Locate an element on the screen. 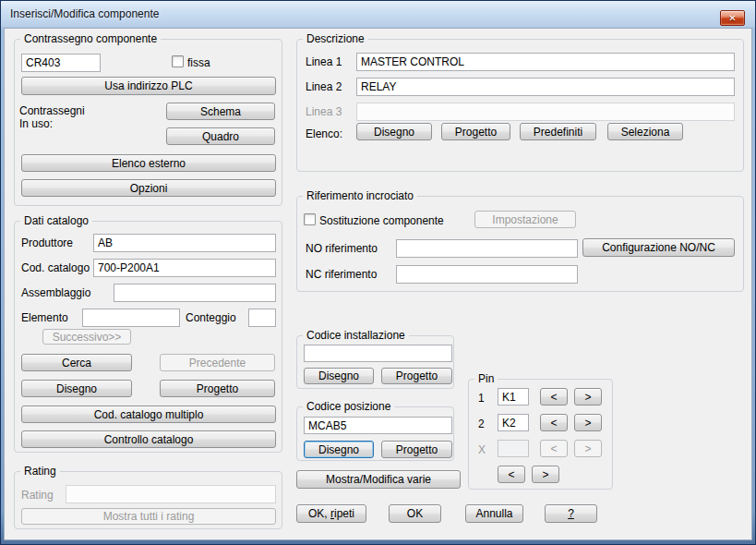 This screenshot has height=545, width=756. produttore-input is located at coordinates (185, 243).